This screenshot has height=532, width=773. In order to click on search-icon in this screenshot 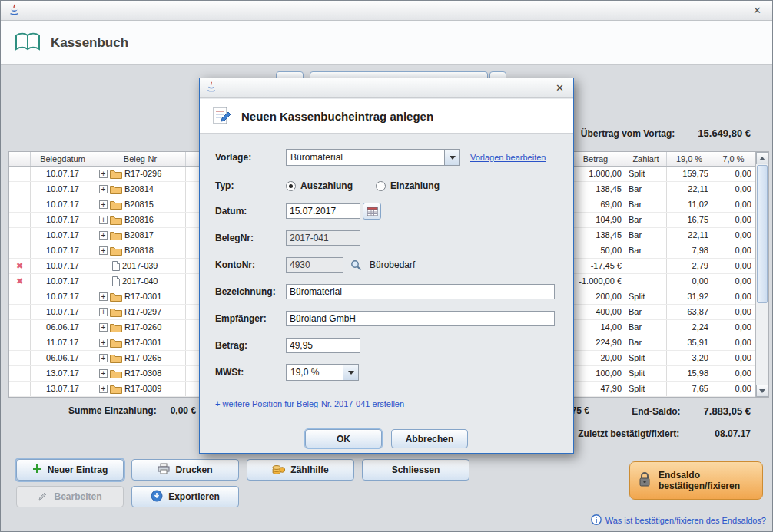, I will do `click(357, 266)`.